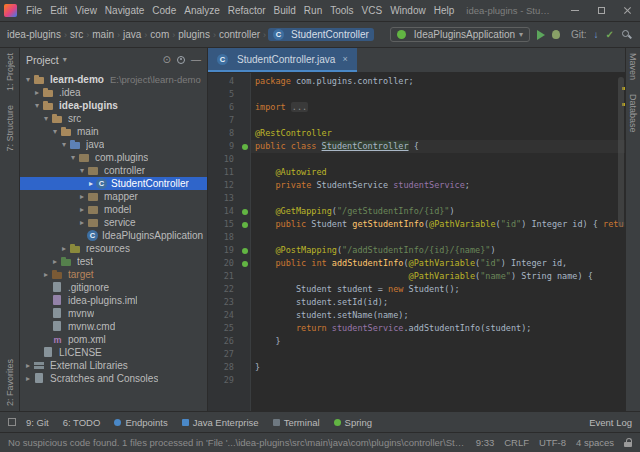  Describe the element at coordinates (223, 186) in the screenshot. I see `line-number: 12` at that location.